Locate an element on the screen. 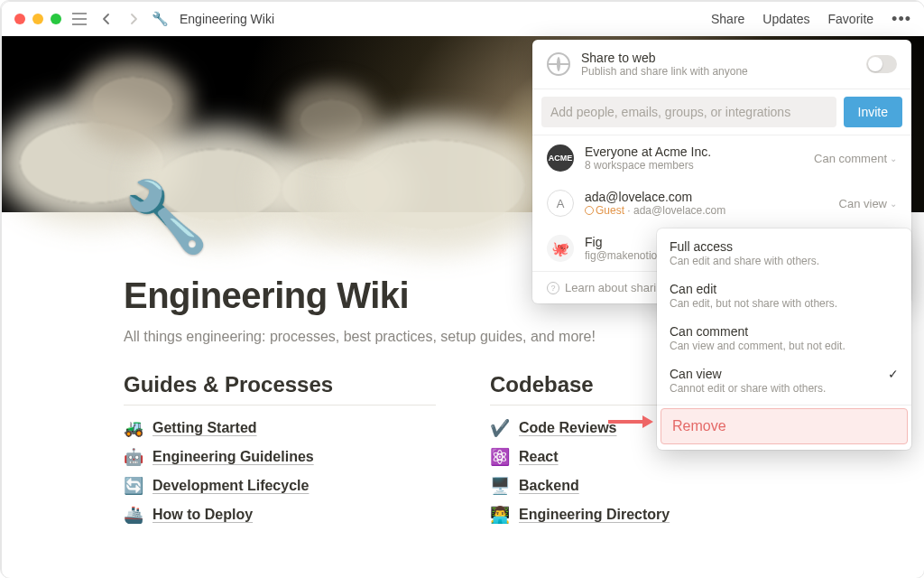 Image resolution: width=924 pixels, height=578 pixels. minimize-window-button is located at coordinates (38, 19).